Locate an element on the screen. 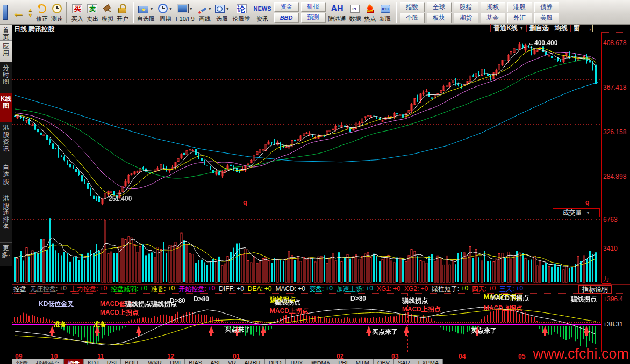  indicator-tab-OBV: OBV is located at coordinates (384, 362).